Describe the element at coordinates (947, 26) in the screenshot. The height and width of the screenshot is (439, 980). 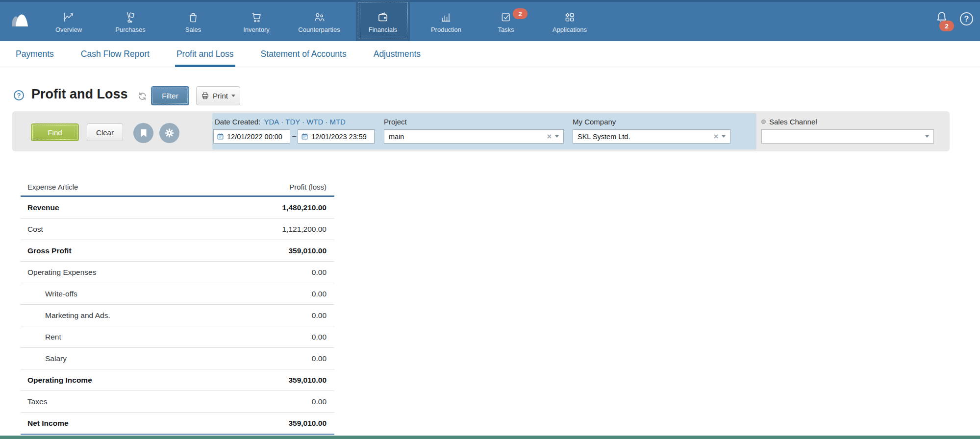
I see `notifications-count-badge: 2` at that location.